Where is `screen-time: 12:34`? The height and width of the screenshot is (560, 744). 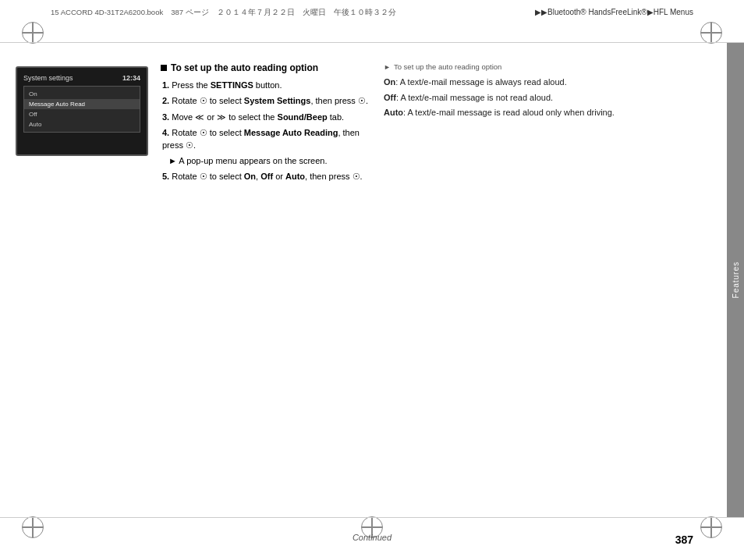
screen-time: 12:34 is located at coordinates (131, 78).